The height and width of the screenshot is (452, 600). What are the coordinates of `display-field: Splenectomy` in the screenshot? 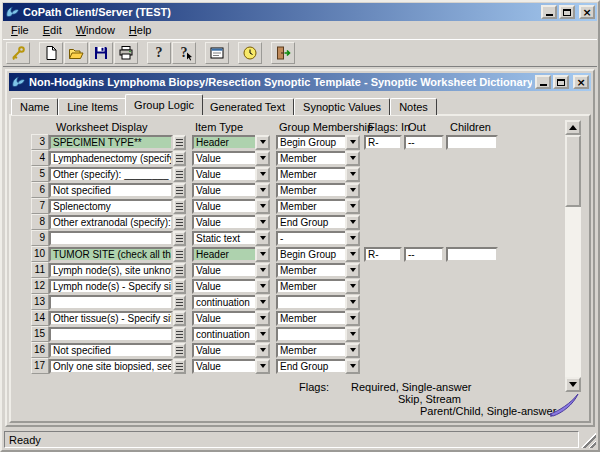 It's located at (111, 206).